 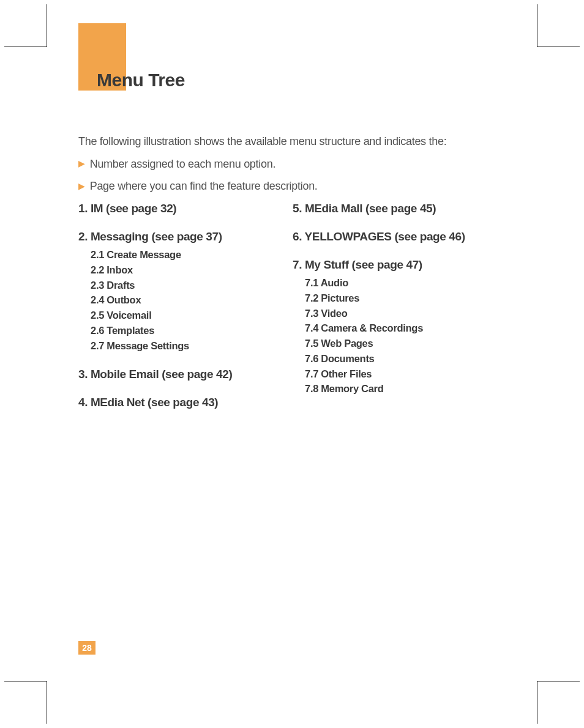 What do you see at coordinates (87, 648) in the screenshot?
I see `page-number: 28` at bounding box center [87, 648].